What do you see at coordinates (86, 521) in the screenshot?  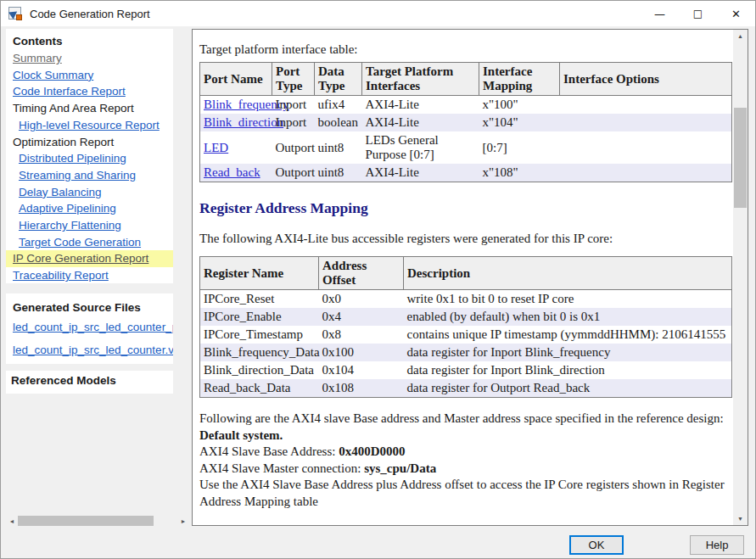 I see `horizontal-scrollbar-thumb` at bounding box center [86, 521].